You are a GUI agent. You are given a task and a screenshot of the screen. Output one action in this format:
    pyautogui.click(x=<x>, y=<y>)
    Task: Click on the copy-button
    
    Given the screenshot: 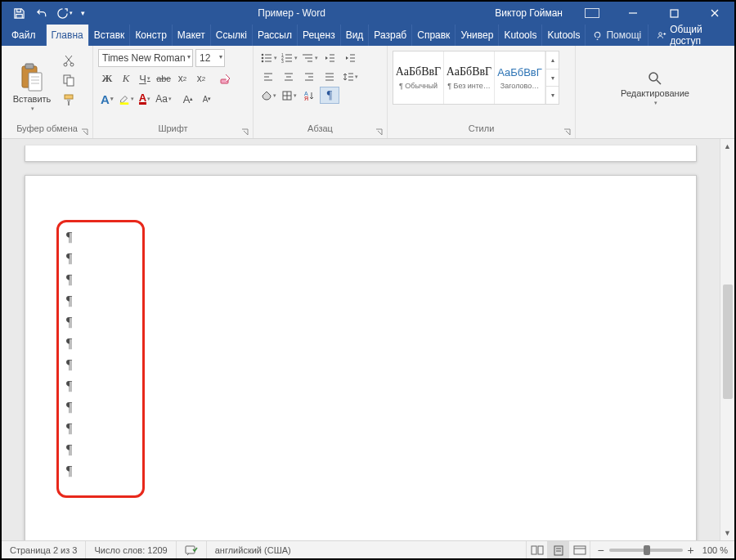 What is the action you would take?
    pyautogui.click(x=69, y=80)
    